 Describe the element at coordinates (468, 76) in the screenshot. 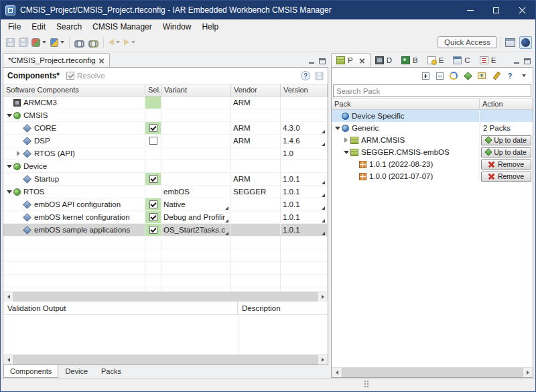

I see `check-updates-icon` at that location.